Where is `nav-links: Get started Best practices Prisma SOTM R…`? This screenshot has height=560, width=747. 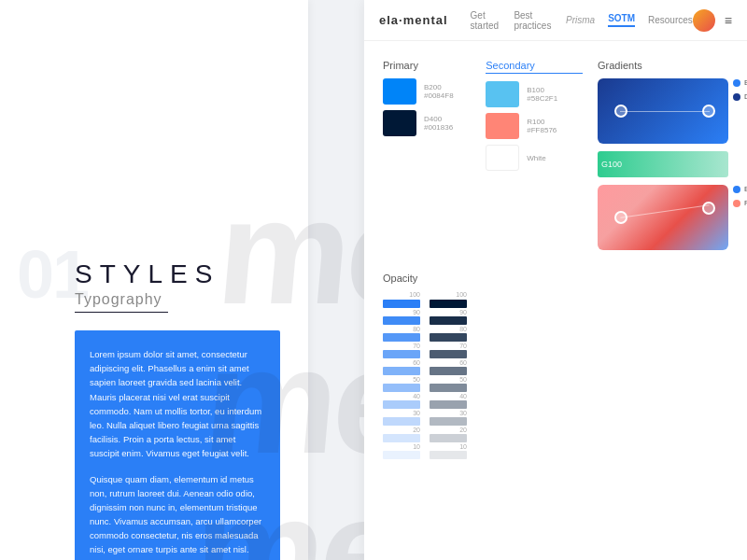
nav-links: Get started Best practices Prisma SOTM R… is located at coordinates (582, 21).